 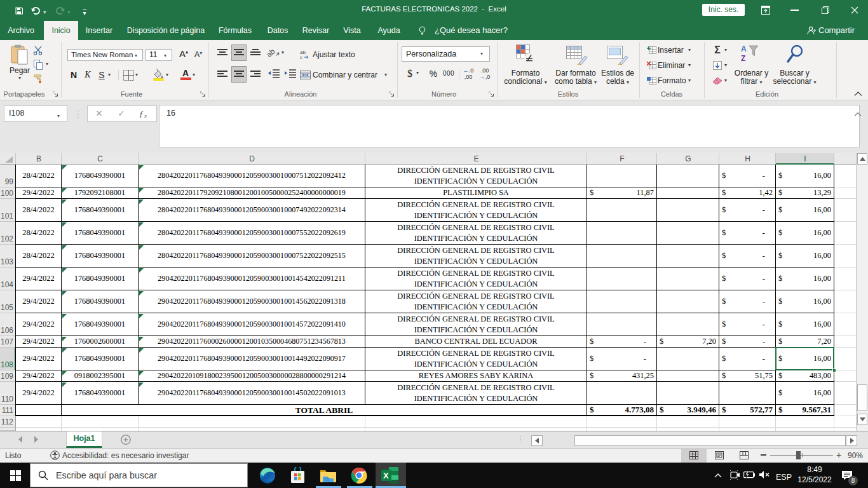 I want to click on svg-text: Z, so click(x=743, y=58).